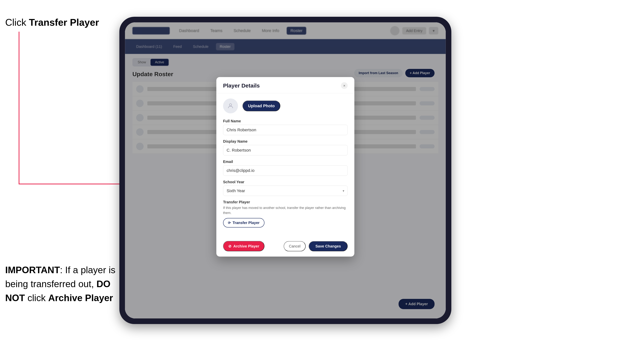 The image size is (644, 346). I want to click on photo-upload-row: Upload Photo, so click(286, 106).